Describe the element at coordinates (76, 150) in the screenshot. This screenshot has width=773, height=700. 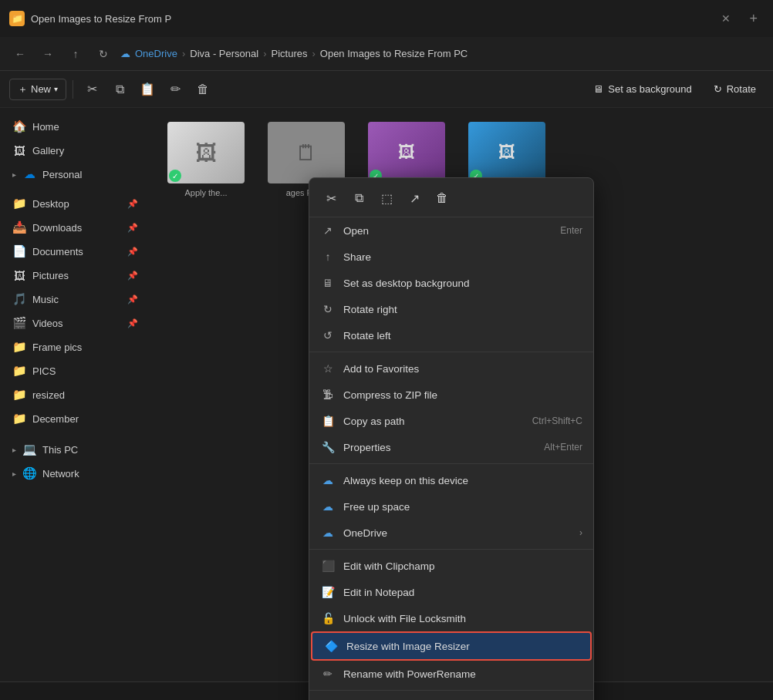
I see `sidebar-item-gallery: 🖼 Gallery` at that location.